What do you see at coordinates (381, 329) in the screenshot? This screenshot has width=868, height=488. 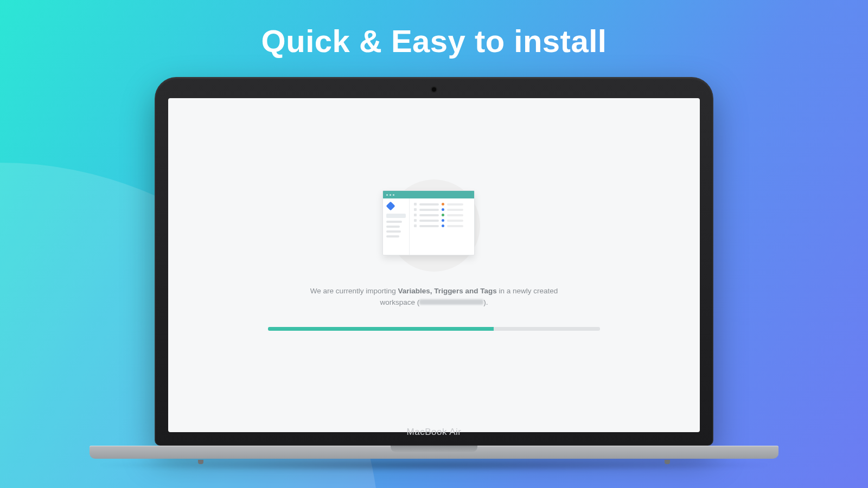 I see `progress-fill` at bounding box center [381, 329].